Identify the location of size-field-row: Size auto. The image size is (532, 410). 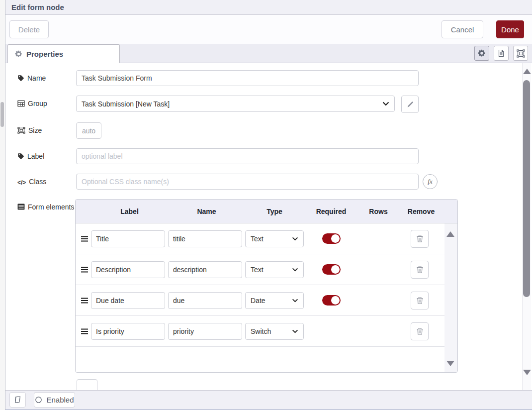
(274, 130).